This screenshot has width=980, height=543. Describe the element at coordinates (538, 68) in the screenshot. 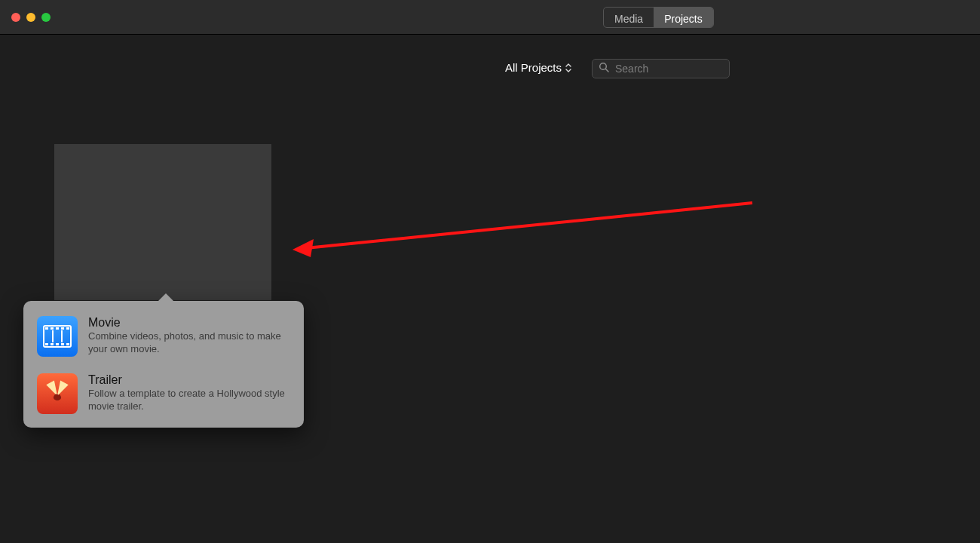

I see `projects-filter-dropdown: All Projects` at that location.